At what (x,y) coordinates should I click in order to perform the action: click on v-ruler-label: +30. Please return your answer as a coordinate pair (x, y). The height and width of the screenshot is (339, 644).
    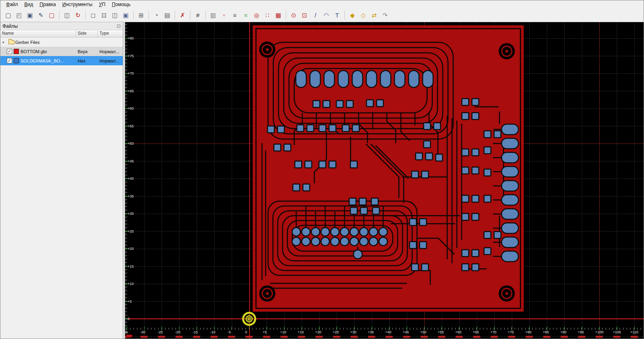
    Looking at the image, I should click on (130, 214).